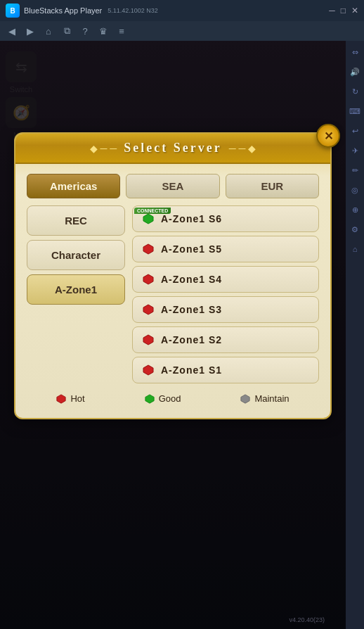 The width and height of the screenshot is (364, 629). I want to click on side-panel: ⇔ 🔊 ↻ ⌨ ↩ ✈ ✏ ◎ ⊕ ⚙ ⌂, so click(355, 335).